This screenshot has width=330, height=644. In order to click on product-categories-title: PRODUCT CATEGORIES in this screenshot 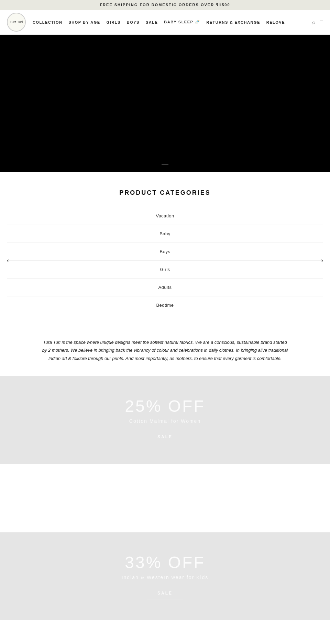, I will do `click(165, 193)`.